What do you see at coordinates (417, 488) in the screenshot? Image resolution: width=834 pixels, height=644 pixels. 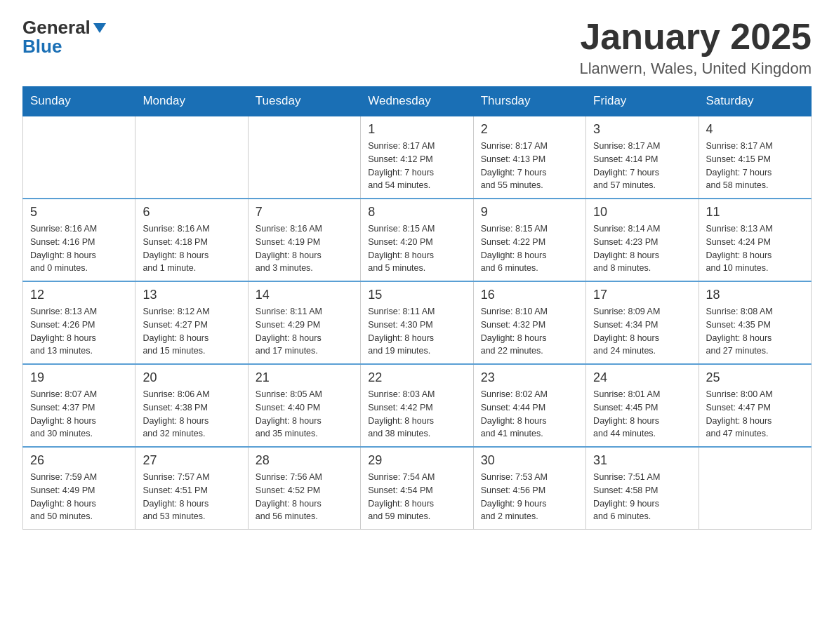 I see `calendar-cell: 29Sunrise: 7:54 AM Sunset: 4:54 PM Dayli…` at bounding box center [417, 488].